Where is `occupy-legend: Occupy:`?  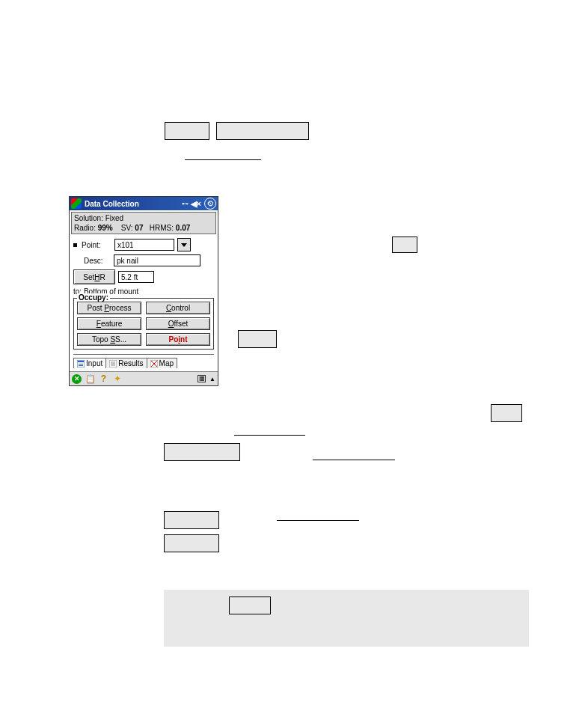 occupy-legend: Occupy: is located at coordinates (94, 298).